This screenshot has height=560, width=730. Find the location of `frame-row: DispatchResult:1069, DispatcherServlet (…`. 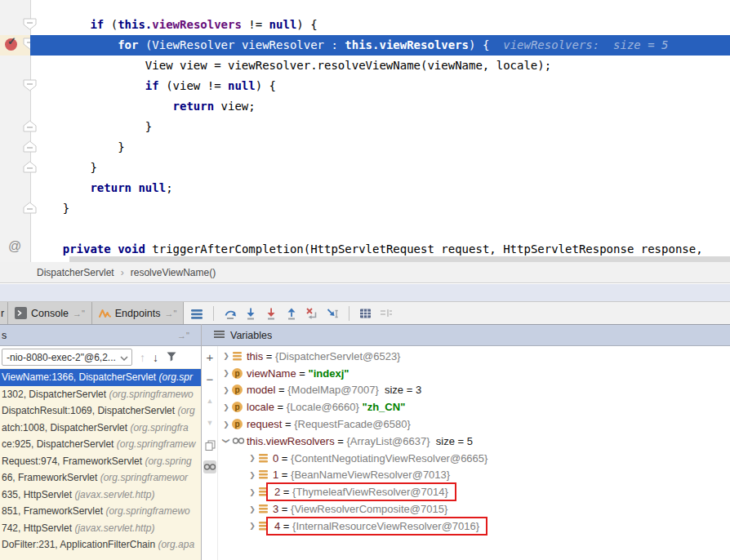

frame-row: DispatchResult:1069, DispatcherServlet (… is located at coordinates (100, 411).